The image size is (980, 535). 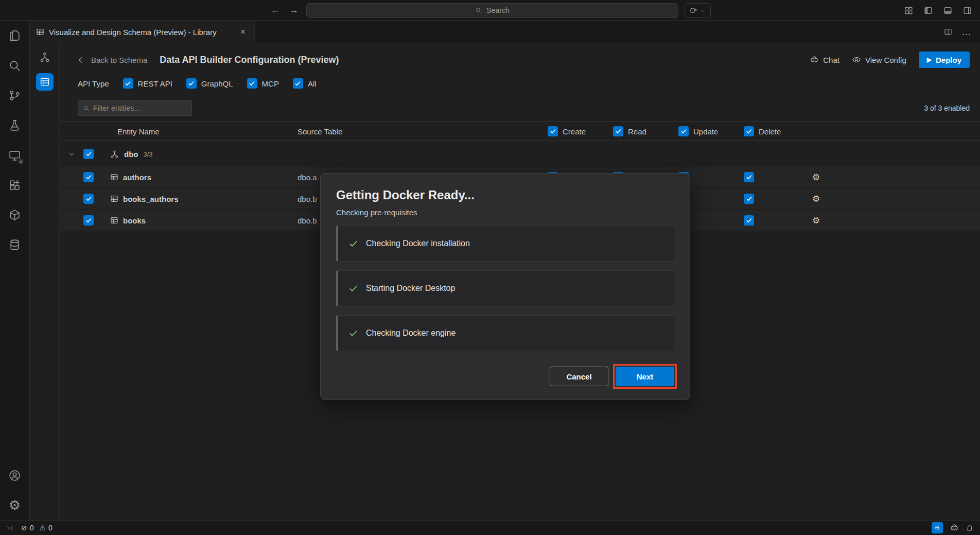 I want to click on source-control-icon, so click(x=14, y=95).